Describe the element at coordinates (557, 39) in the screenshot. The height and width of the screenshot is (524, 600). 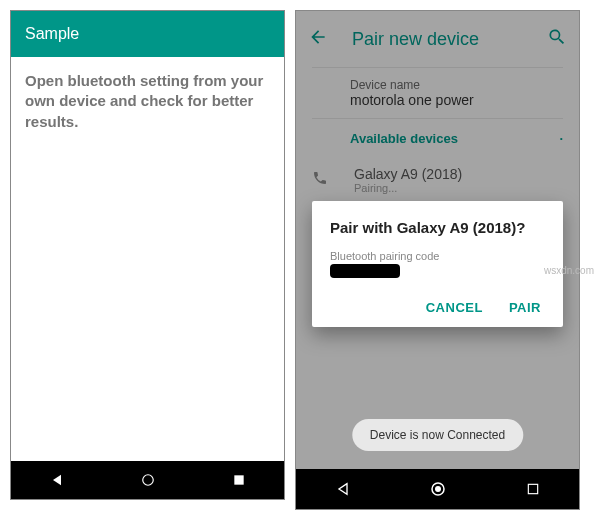
I see `search-icon` at that location.